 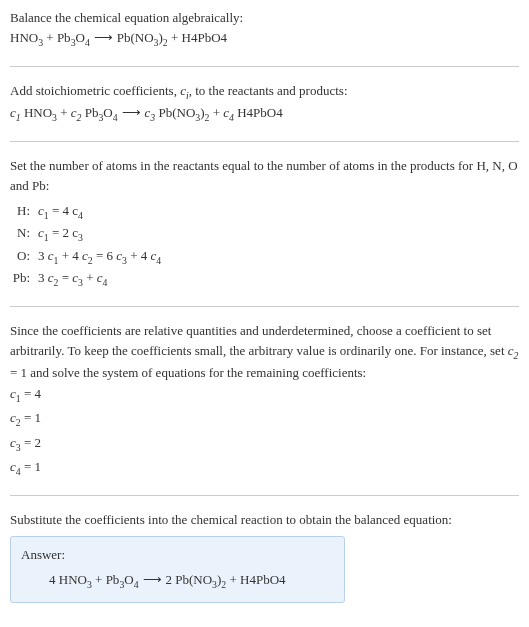 What do you see at coordinates (264, 114) in the screenshot?
I see `stoich-equation: c1 HNO3 + c2 Pb3O4⟶c3 Pb(NO3)2 + c4 H4Pb…` at bounding box center [264, 114].